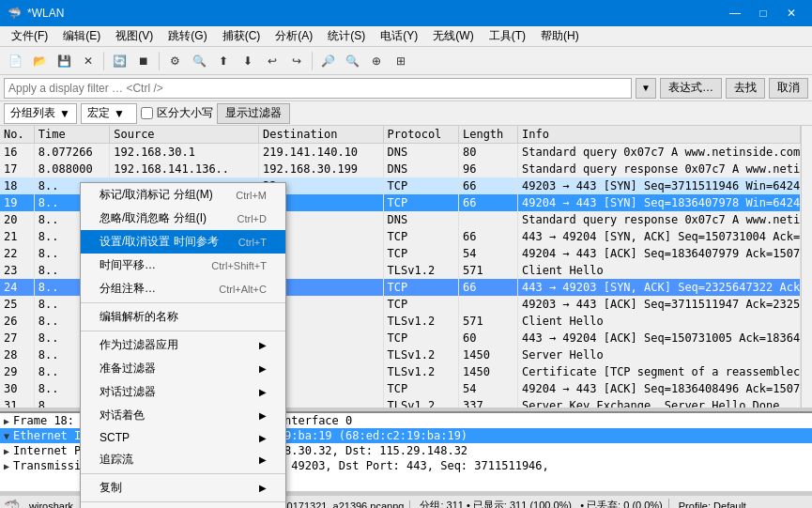 This screenshot has height=508, width=812. Describe the element at coordinates (488, 169) in the screenshot. I see `cell-length: 96` at that location.